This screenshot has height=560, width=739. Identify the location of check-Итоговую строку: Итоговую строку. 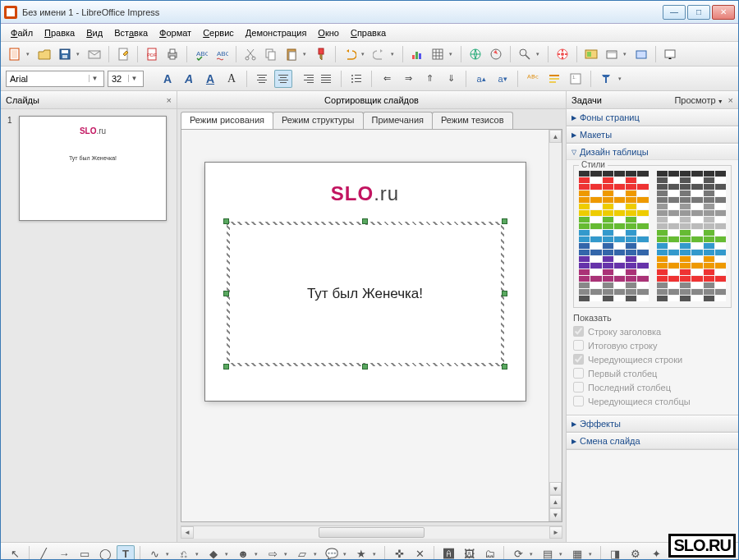
(652, 345).